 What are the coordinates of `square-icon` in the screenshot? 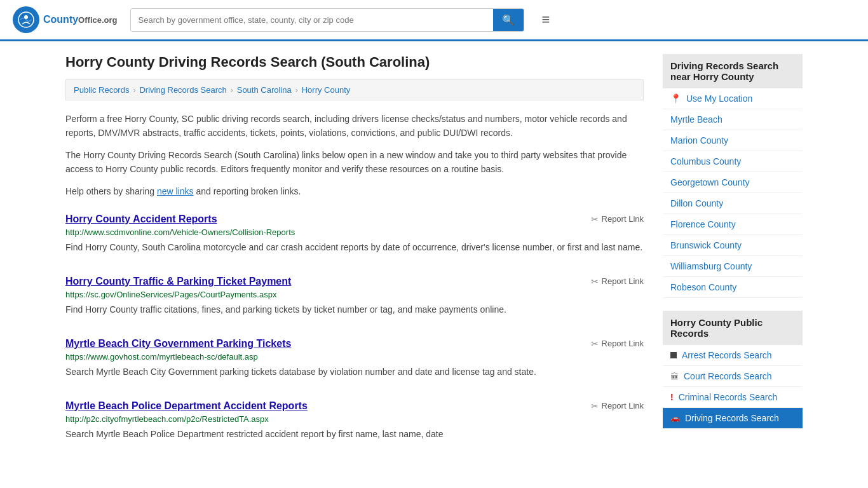 It's located at (674, 355).